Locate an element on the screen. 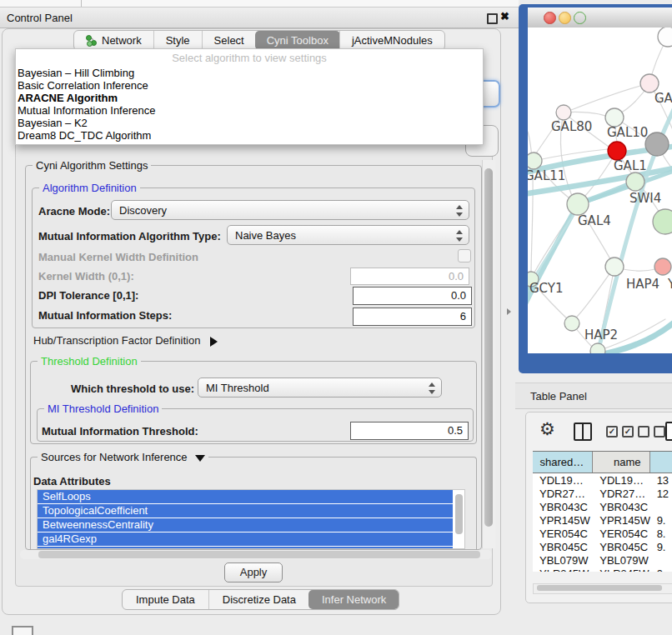  network-canvas: GALGAL80GAL10GAL1GAL11SWI4GAL4GCY1HAP4YH… is located at coordinates (600, 190).